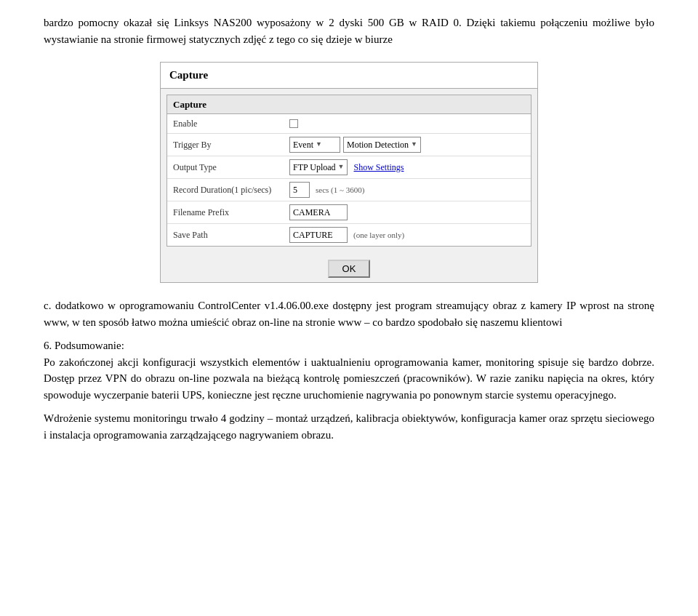 The height and width of the screenshot is (616, 698). Describe the element at coordinates (294, 124) in the screenshot. I see `value-enable` at that location.